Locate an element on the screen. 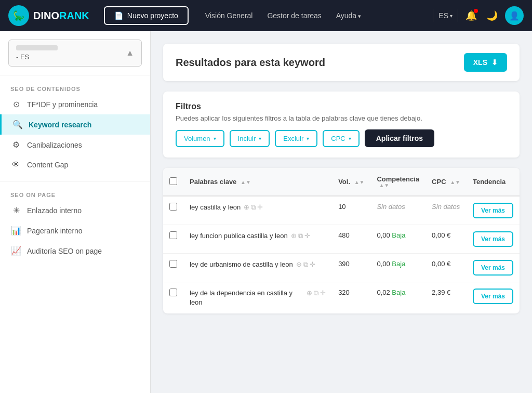 This screenshot has width=532, height=393. notification-dot is located at coordinates (476, 11).